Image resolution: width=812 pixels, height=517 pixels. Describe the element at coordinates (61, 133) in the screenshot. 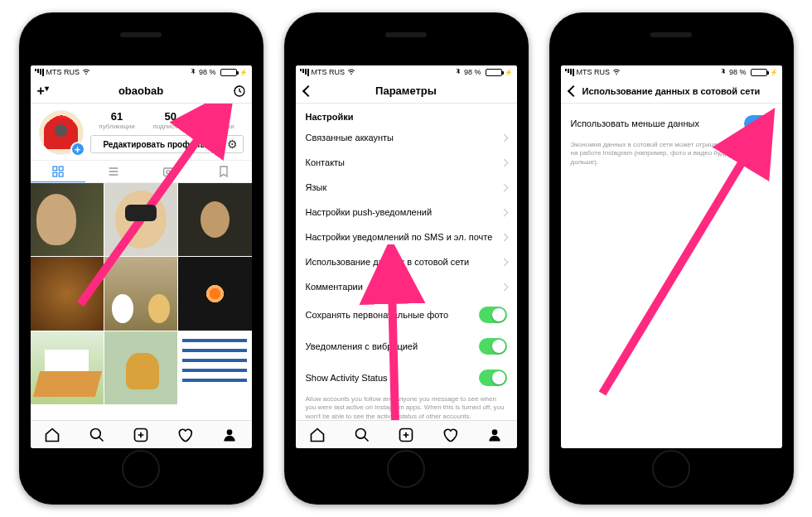

I see `avatar: +` at that location.